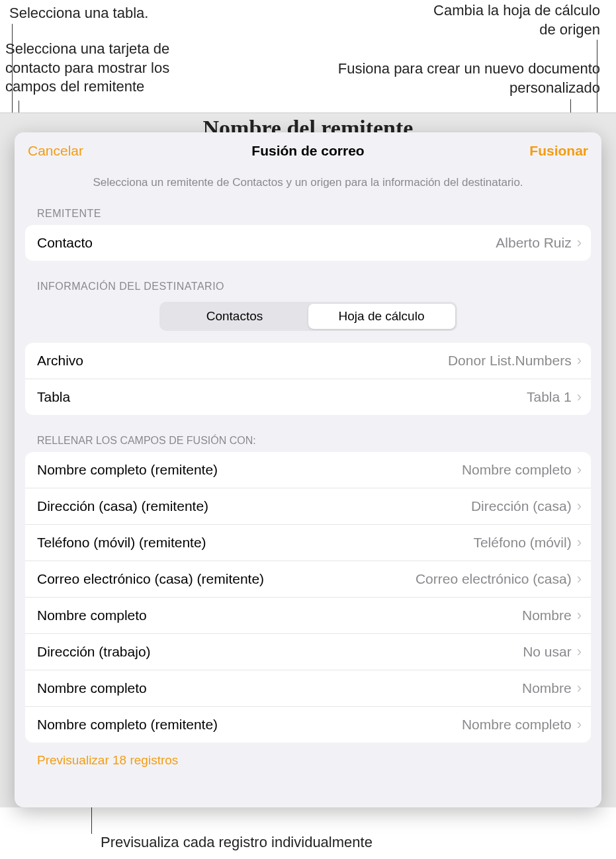 The width and height of the screenshot is (616, 859). I want to click on merge-button: Fusionar, so click(558, 151).